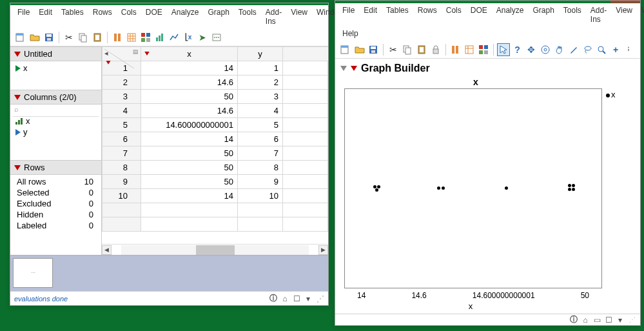 The image size is (644, 331). I want to click on menu-item: Add-Ins, so click(598, 15).